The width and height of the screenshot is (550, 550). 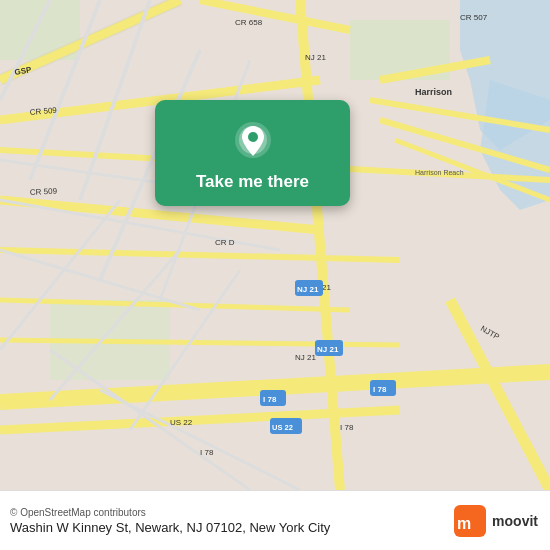 What do you see at coordinates (252, 182) in the screenshot?
I see `take-me-there-button: Take me there` at bounding box center [252, 182].